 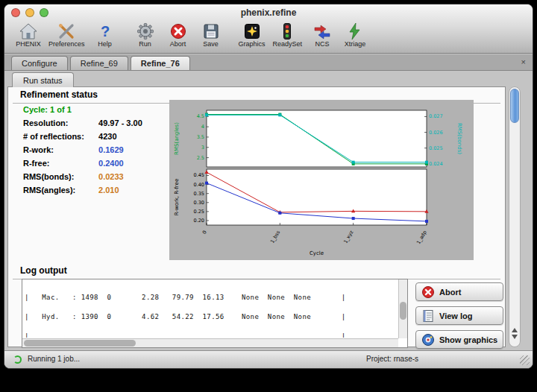 I want to click on minimize-button, so click(x=30, y=13).